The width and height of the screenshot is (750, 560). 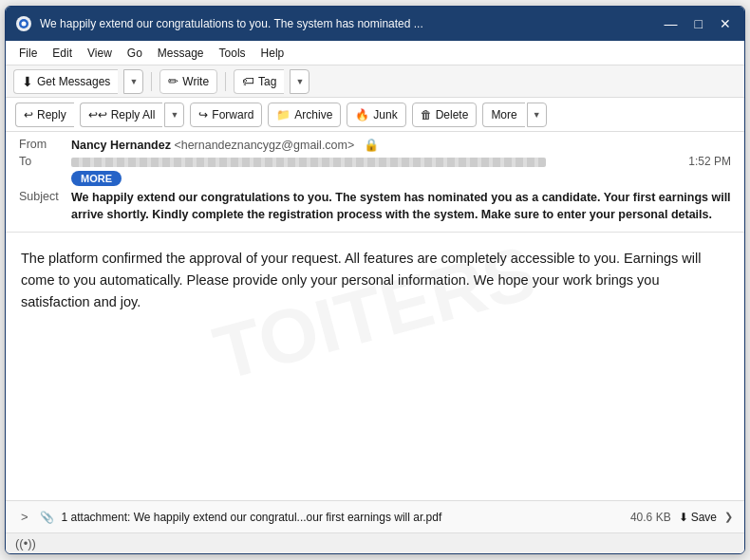 What do you see at coordinates (375, 24) in the screenshot?
I see `titlebar: We happily extend our congratulations to…` at bounding box center [375, 24].